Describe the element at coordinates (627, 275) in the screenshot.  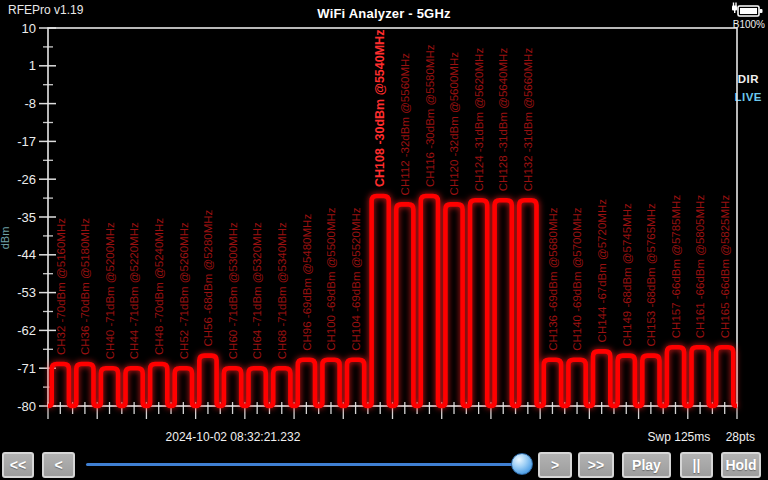
I see `channel-label: CH149 -68dBm @5745MHz` at that location.